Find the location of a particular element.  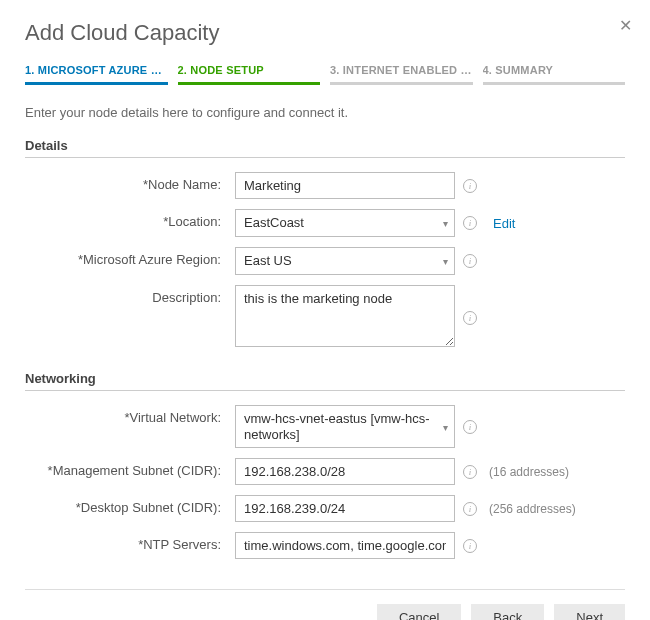

wizard-step-4: 4. SUMMARY is located at coordinates (554, 74).